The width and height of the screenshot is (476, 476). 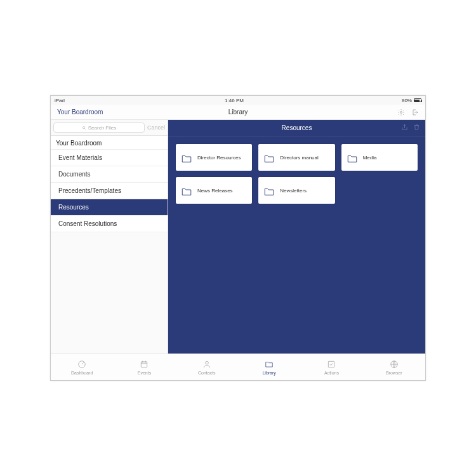 What do you see at coordinates (370, 157) in the screenshot?
I see `folder-label: Media` at bounding box center [370, 157].